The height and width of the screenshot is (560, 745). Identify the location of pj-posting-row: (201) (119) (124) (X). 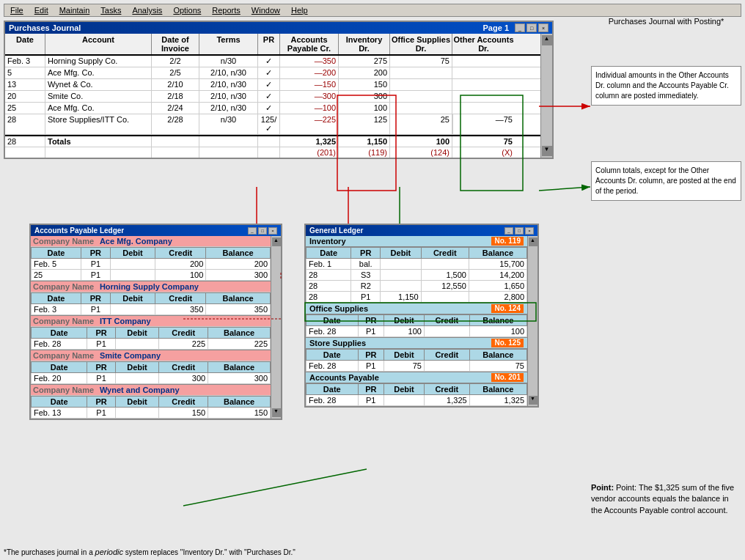
(273, 152).